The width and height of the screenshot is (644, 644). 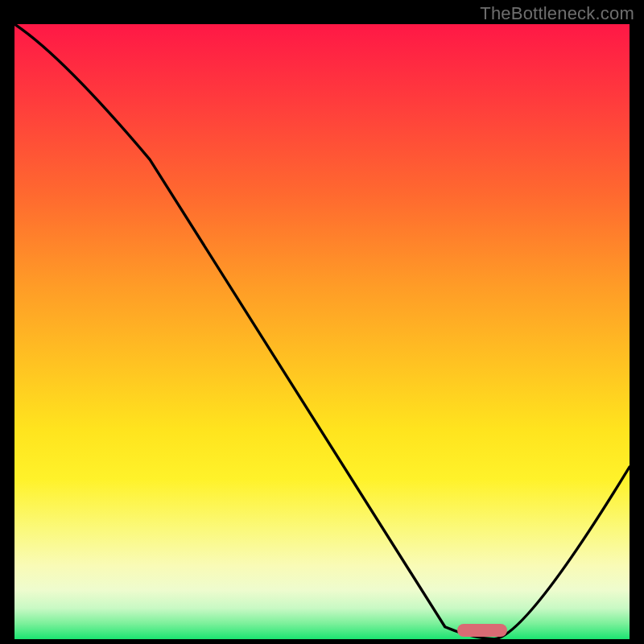 I want to click on optimal-range-marker, so click(x=482, y=630).